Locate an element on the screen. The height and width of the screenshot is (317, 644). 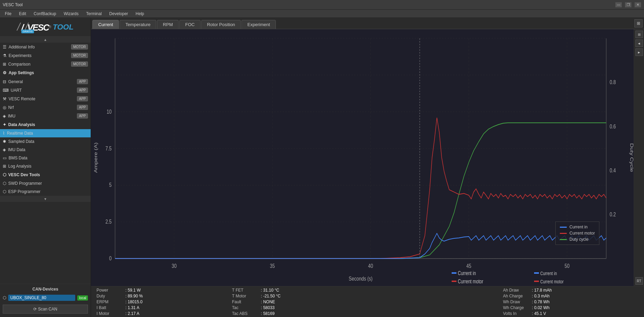
tab-current: Current is located at coordinates (106, 24).